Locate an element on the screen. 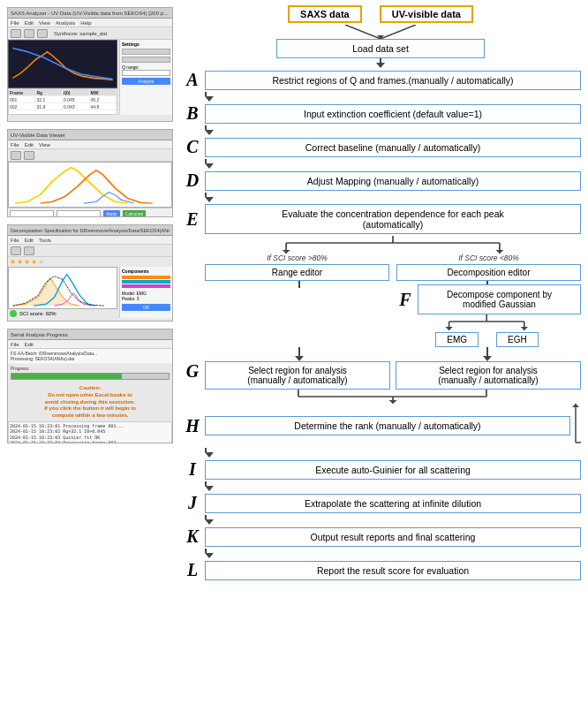 Image resolution: width=588 pixels, height=704 pixels. step-k-row: K Output result reports and final scatte… is located at coordinates (381, 537).